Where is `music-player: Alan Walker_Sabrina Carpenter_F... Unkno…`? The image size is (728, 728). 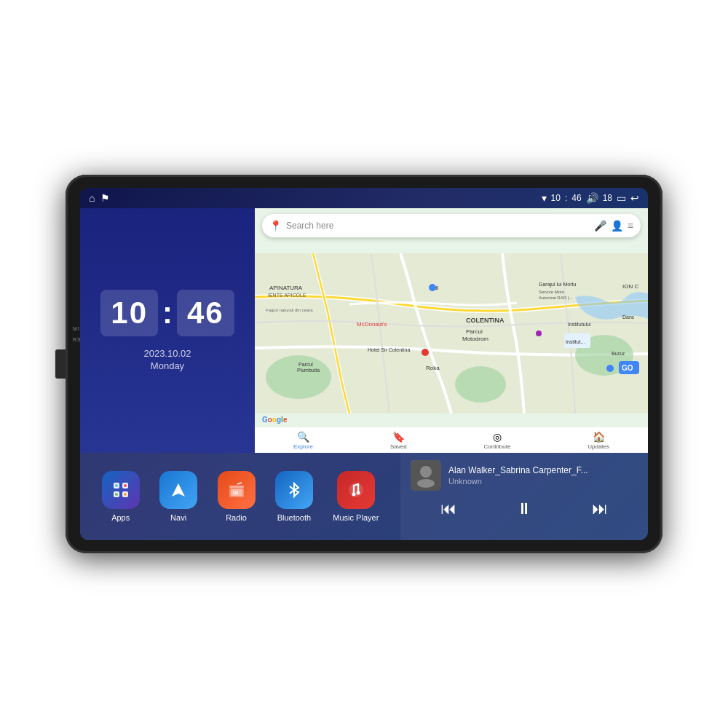
music-player: Alan Walker_Sabrina Carpenter_F... Unkno… is located at coordinates (524, 496).